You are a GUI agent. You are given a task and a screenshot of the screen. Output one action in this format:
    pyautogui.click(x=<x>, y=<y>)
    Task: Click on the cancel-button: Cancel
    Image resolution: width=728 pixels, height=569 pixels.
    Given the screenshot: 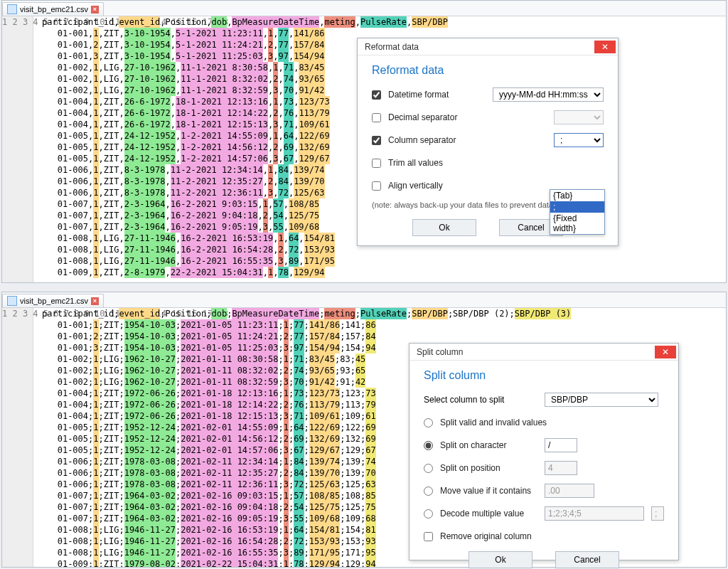 What is the action you would take?
    pyautogui.click(x=587, y=560)
    